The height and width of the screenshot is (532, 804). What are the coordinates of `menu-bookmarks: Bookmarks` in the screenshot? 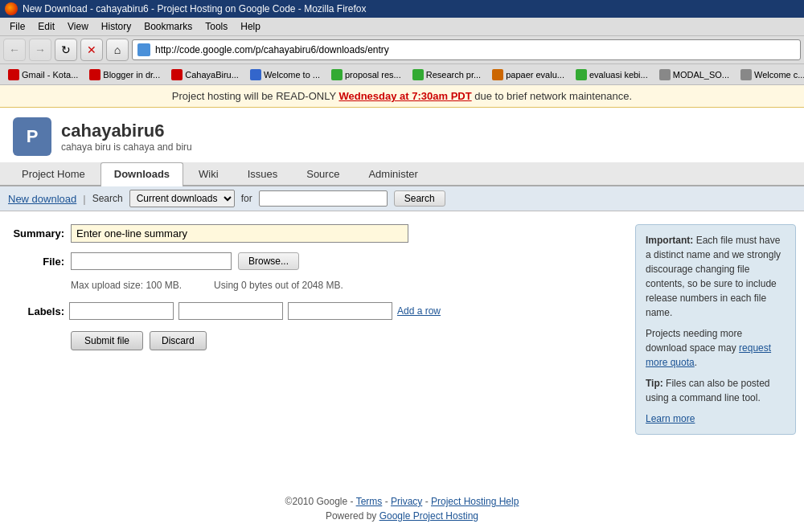 It's located at (168, 27).